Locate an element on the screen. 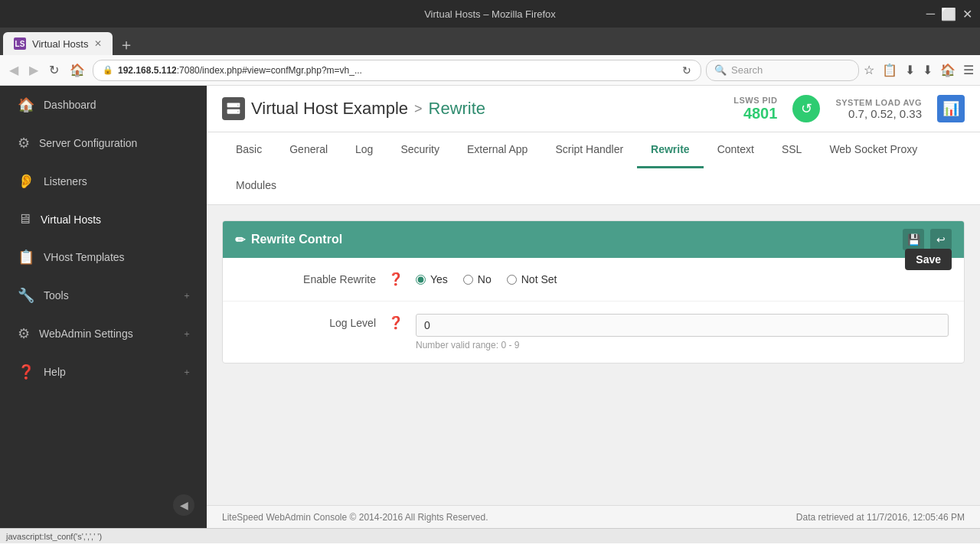  window-controls: ─ ⬜ ✕ is located at coordinates (949, 14).